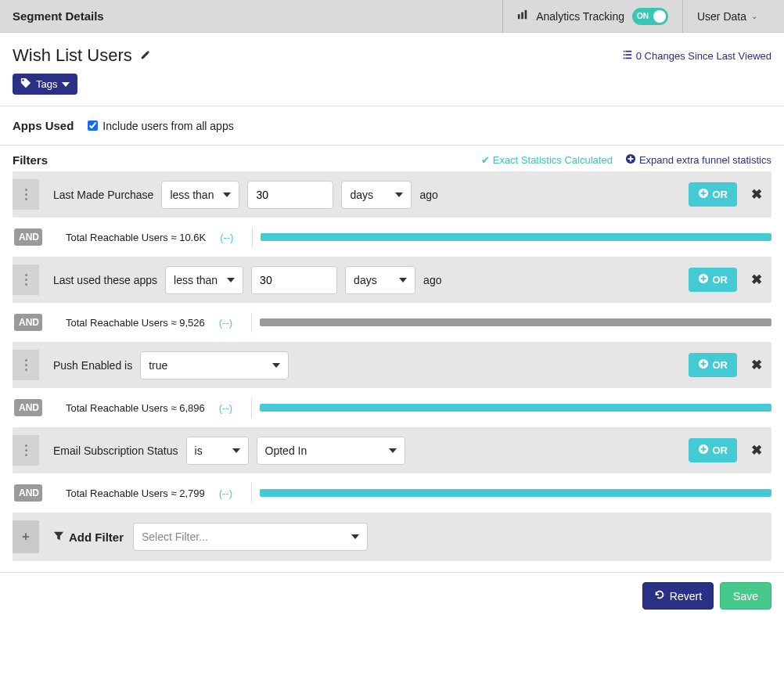  Describe the element at coordinates (660, 16) in the screenshot. I see `toggle-knob` at that location.